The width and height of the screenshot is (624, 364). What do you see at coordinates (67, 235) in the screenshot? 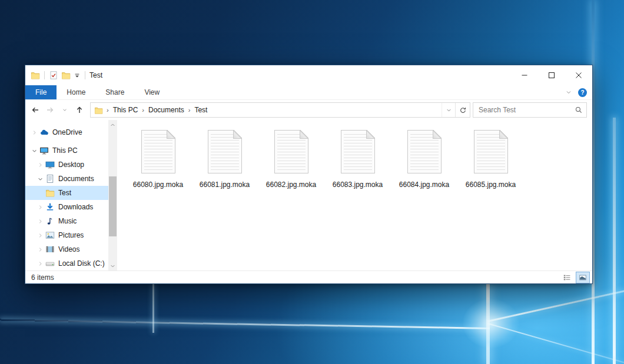
I see `sidebar-item-pictures: Pictures` at bounding box center [67, 235].